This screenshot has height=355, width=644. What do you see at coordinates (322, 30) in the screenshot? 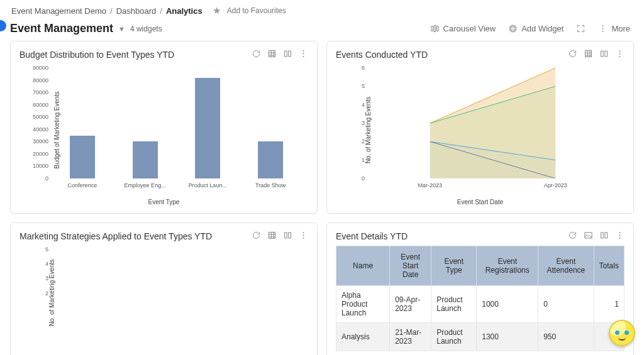
I see `title-bar: Event Management ▼ 4 widgets Carousel Vi…` at bounding box center [322, 30].